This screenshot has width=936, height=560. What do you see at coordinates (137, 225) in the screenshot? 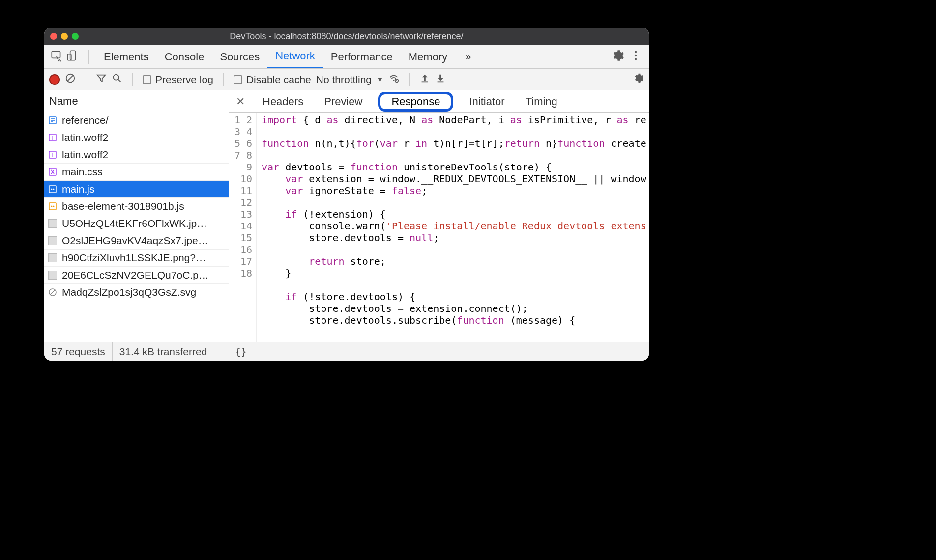
I see `requests-panel: Name reference/Tlatin.woff2Tlatin.woff2m…` at bounding box center [137, 225].